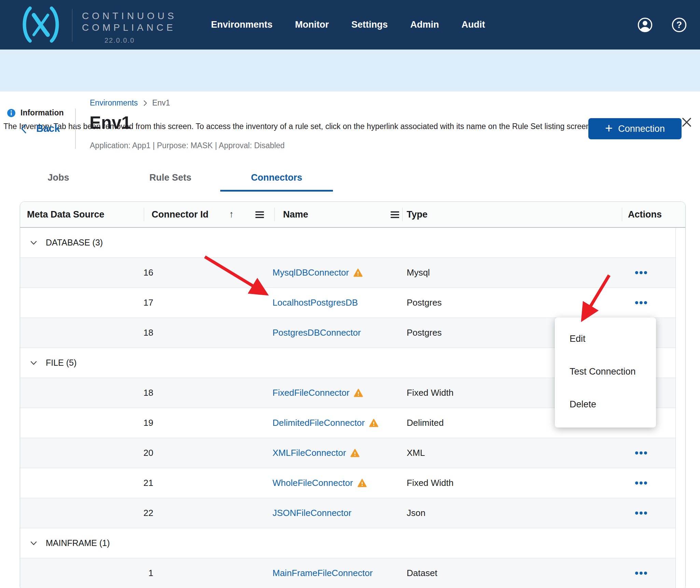  Describe the element at coordinates (679, 25) in the screenshot. I see `help-icon: ?` at that location.